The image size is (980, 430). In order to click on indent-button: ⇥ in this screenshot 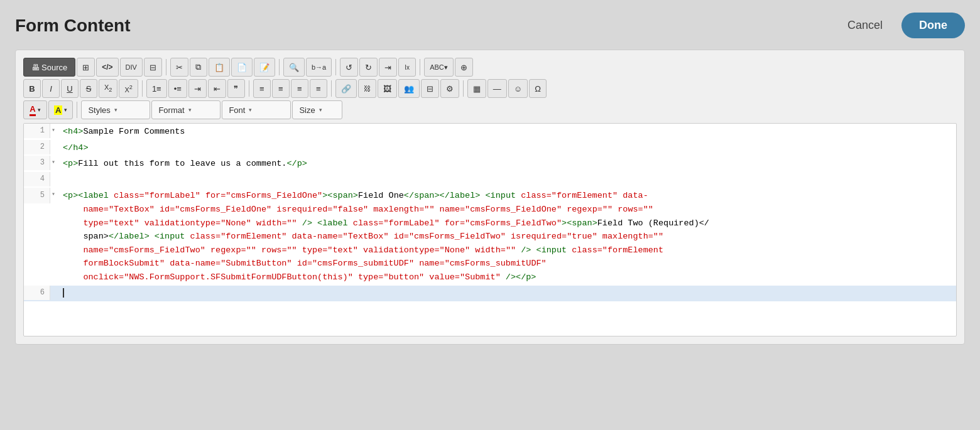, I will do `click(388, 67)`.